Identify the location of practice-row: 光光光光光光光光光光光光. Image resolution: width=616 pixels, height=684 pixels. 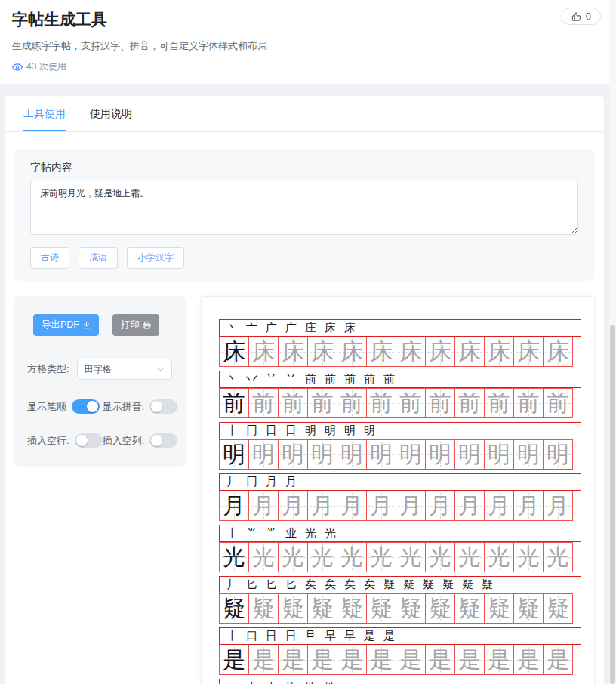
(400, 557).